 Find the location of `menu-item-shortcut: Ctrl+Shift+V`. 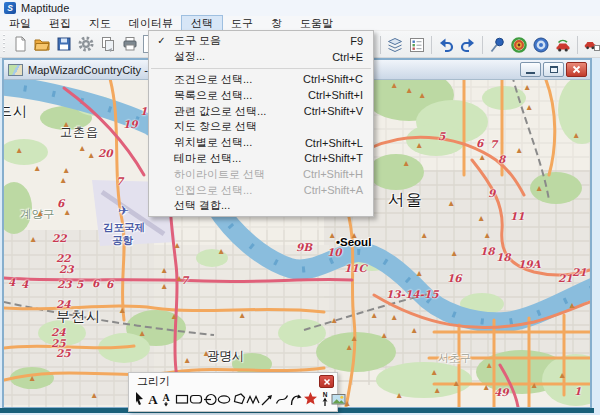

menu-item-shortcut: Ctrl+Shift+V is located at coordinates (326, 111).